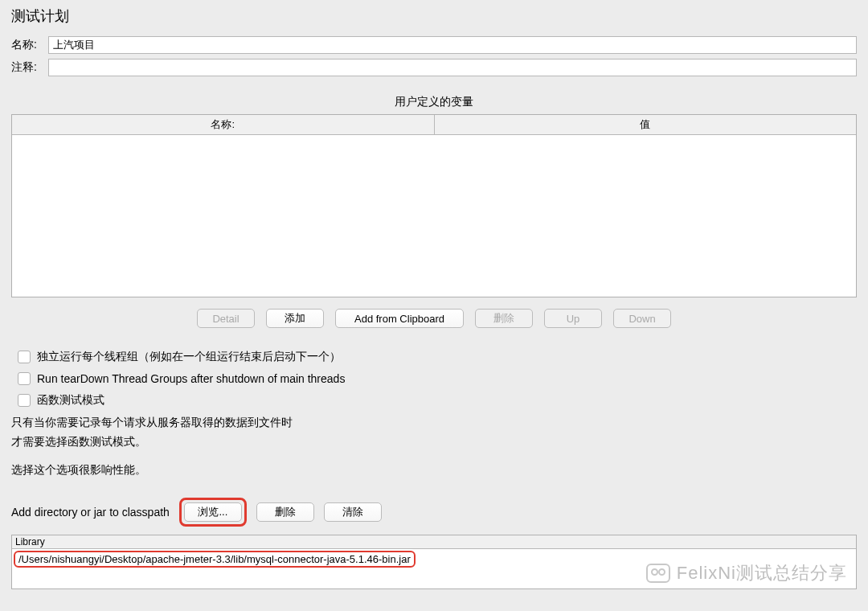  What do you see at coordinates (24, 357) in the screenshot?
I see `serialize-checkbox` at bounding box center [24, 357].